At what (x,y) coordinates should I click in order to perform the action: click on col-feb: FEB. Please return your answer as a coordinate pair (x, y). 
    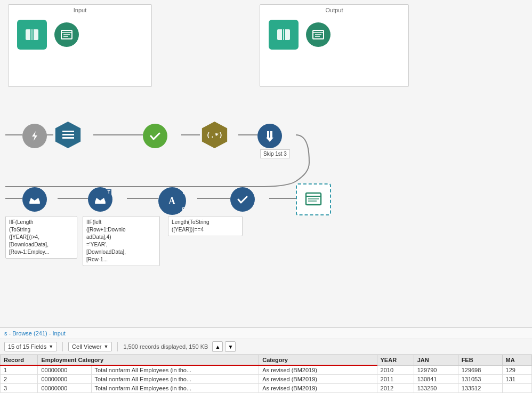
    Looking at the image, I should click on (480, 360).